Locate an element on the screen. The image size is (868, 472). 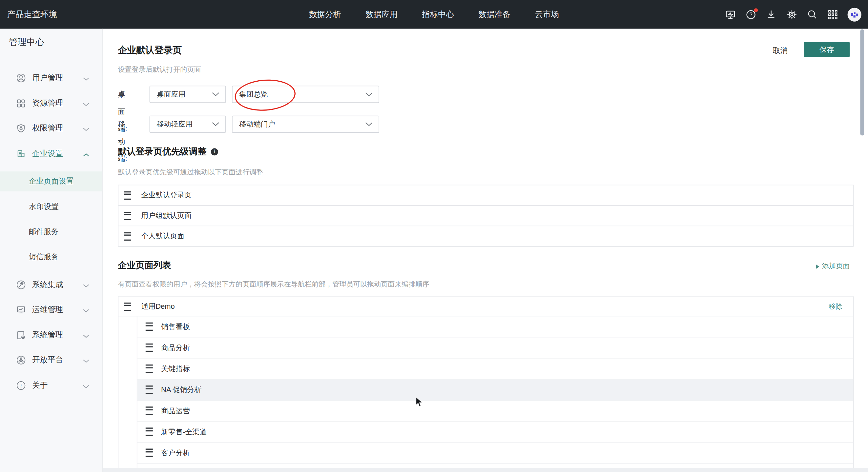
add-page-button: 添加页面 is located at coordinates (833, 266).